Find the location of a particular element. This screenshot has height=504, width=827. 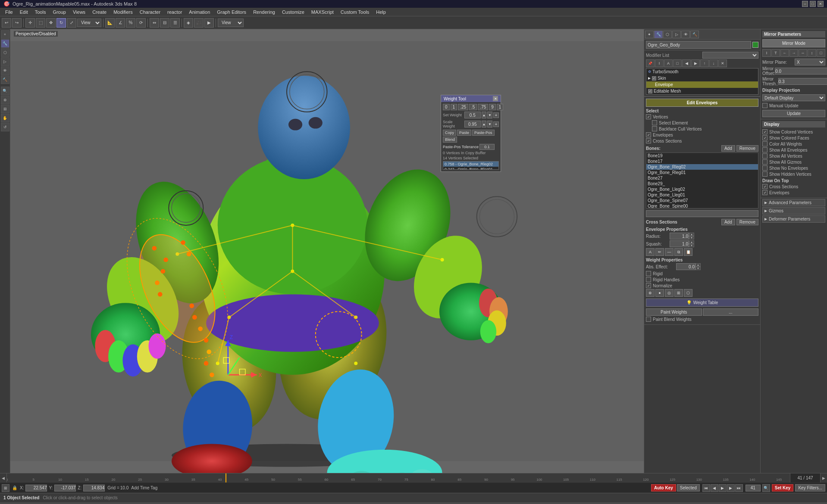

bone-item-spine07: Ogre_Bone_Spine07 is located at coordinates (702, 201).